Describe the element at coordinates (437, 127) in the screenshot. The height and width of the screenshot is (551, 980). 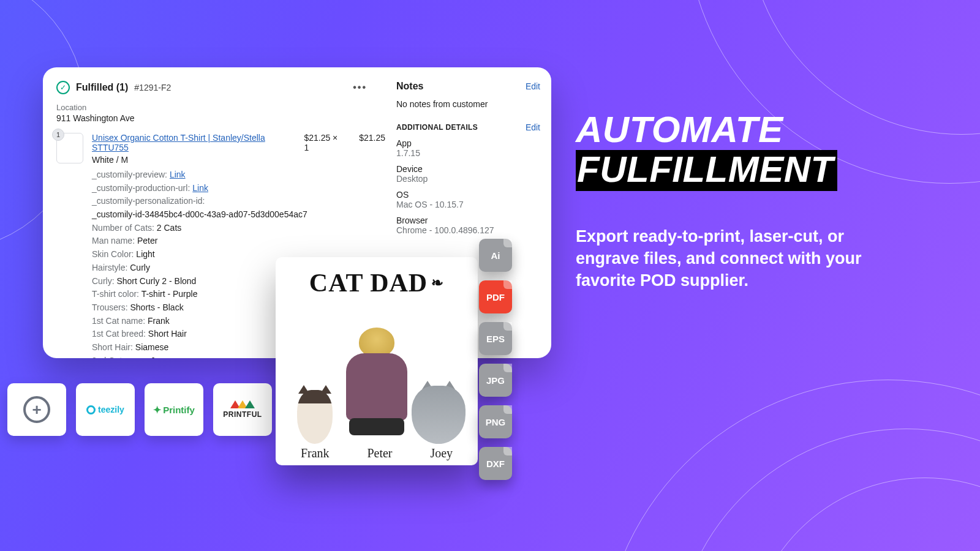
I see `additional-details-heading: ADDITIONAL DETAILS` at that location.